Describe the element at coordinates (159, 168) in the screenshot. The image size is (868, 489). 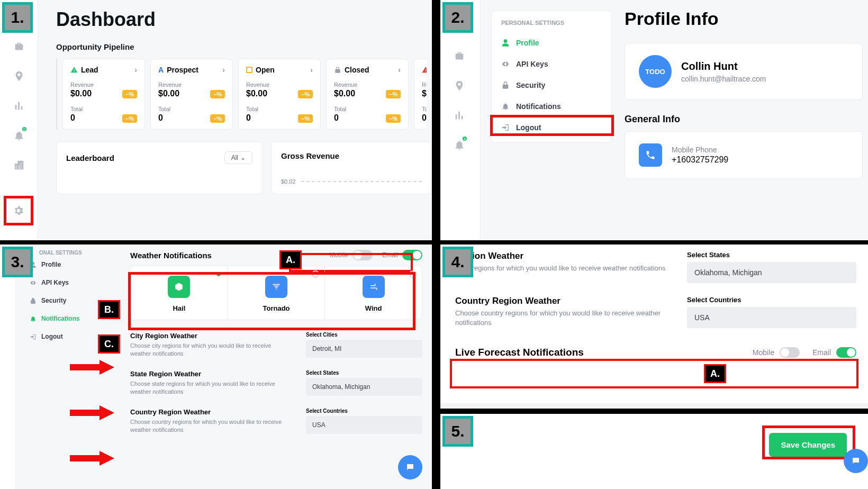
I see `leaderboard-card: Leaderboard All⌄` at that location.